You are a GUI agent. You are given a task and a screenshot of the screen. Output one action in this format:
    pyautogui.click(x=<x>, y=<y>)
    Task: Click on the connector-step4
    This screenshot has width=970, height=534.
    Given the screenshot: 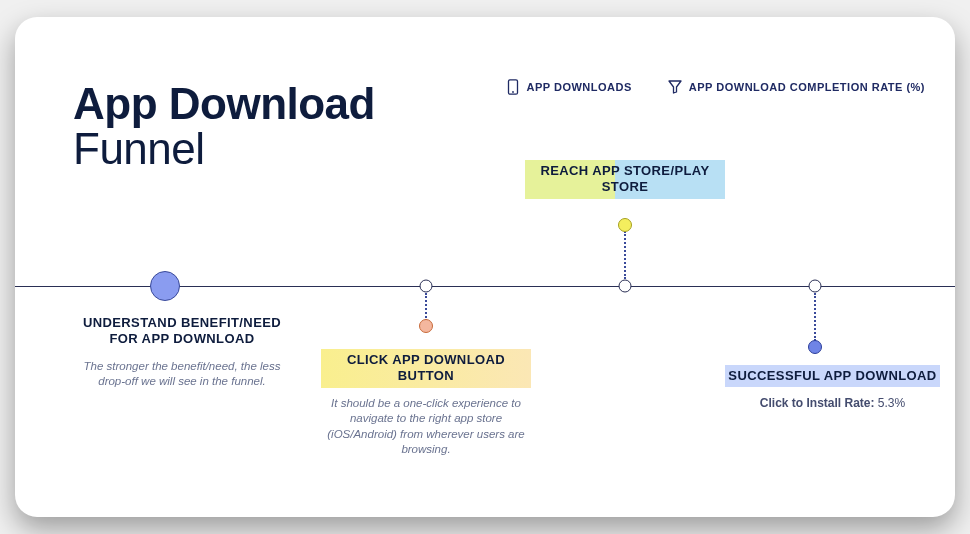 What is the action you would take?
    pyautogui.click(x=815, y=317)
    